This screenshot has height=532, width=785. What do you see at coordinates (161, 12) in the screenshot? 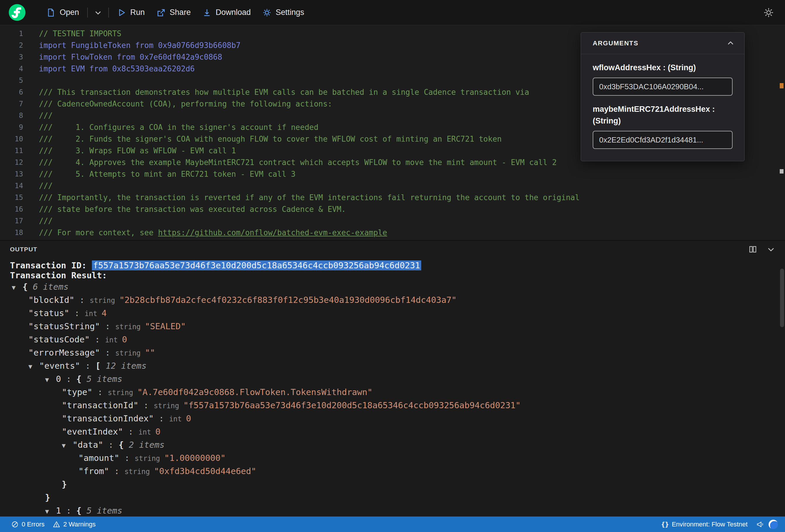
I see `share-icon` at bounding box center [161, 12].